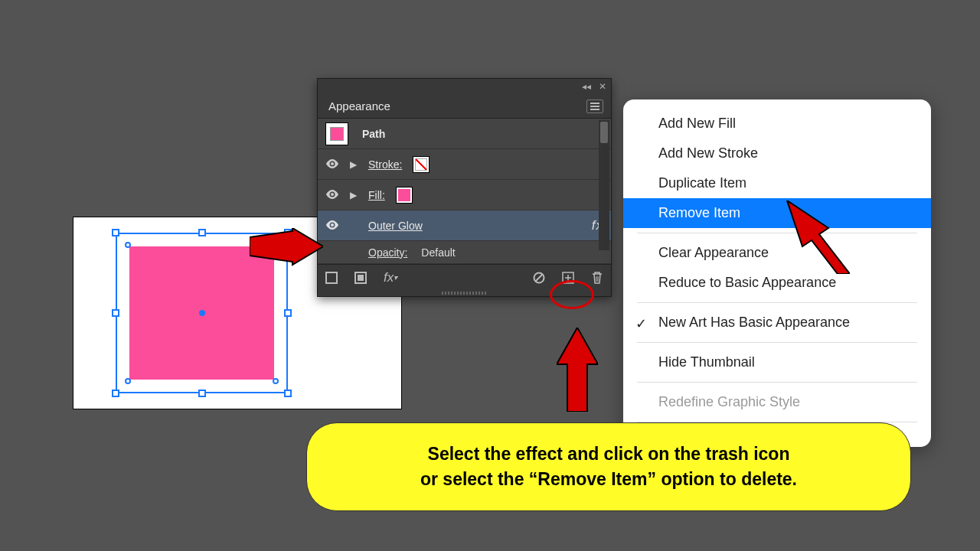  Describe the element at coordinates (361, 278) in the screenshot. I see `stroke-square-icon` at that location.